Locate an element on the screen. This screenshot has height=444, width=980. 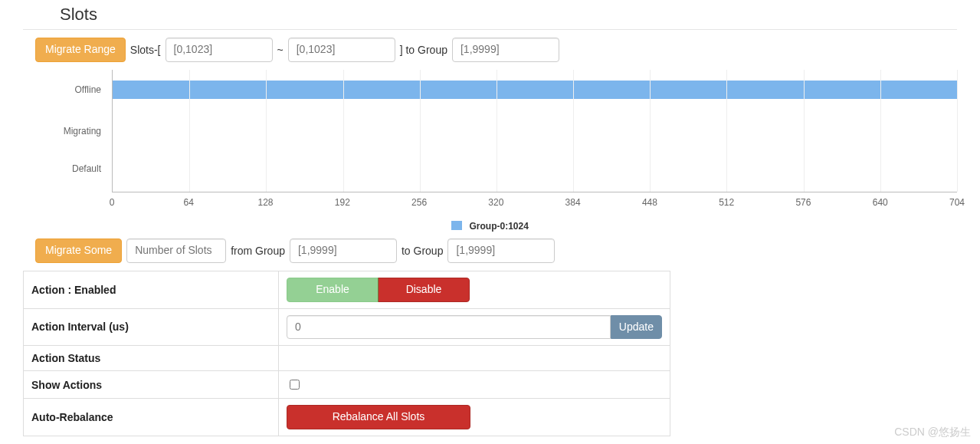
x-tick-label: 64 is located at coordinates (188, 202).